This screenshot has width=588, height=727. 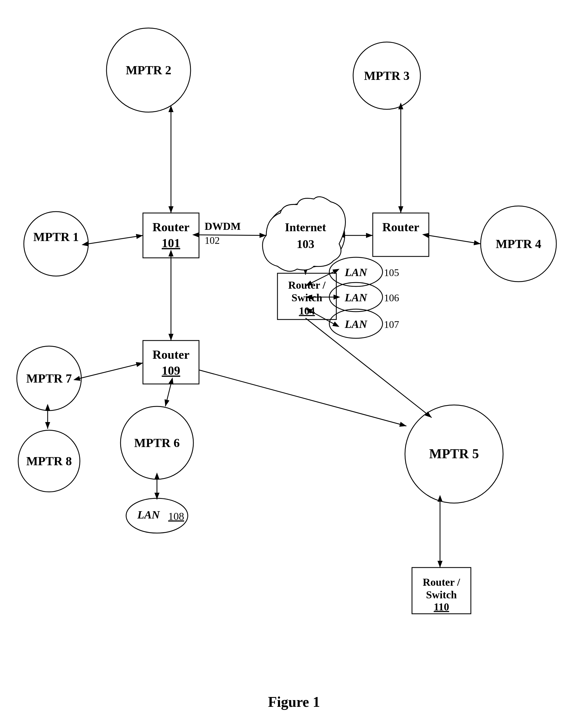 What do you see at coordinates (56, 237) in the screenshot?
I see `svg-text: MPTR 1` at bounding box center [56, 237].